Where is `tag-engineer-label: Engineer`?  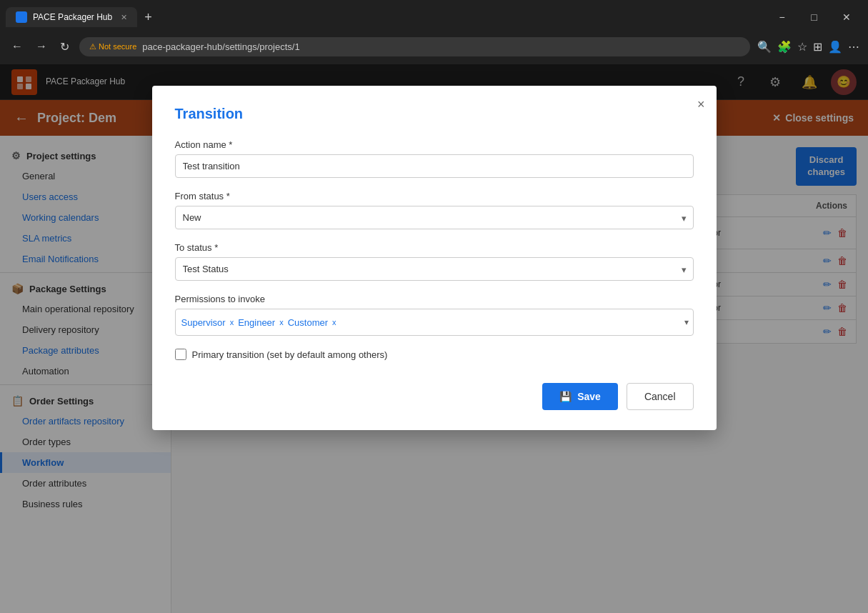 tag-engineer-label: Engineer is located at coordinates (256, 323).